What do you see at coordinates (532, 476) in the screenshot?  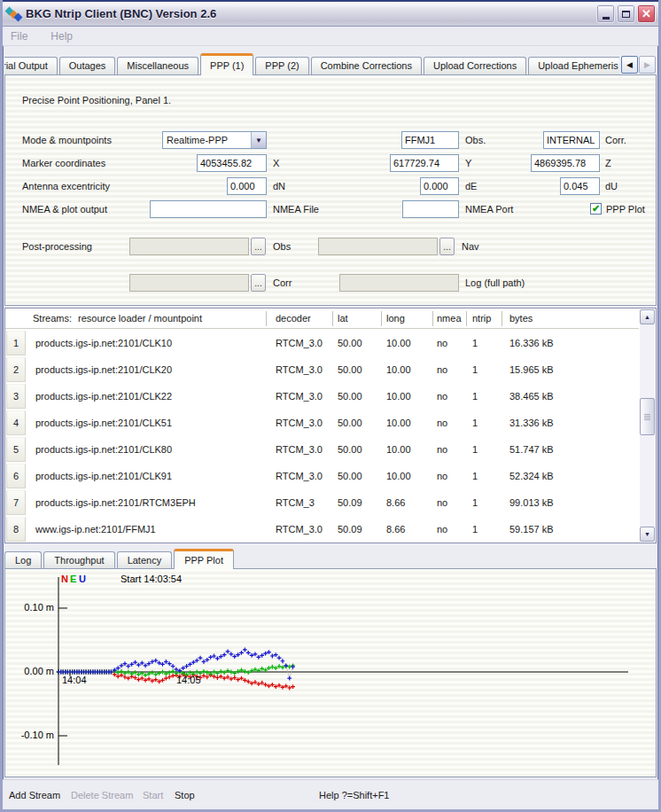 I see `stream-bytes: 52.324 kB` at bounding box center [532, 476].